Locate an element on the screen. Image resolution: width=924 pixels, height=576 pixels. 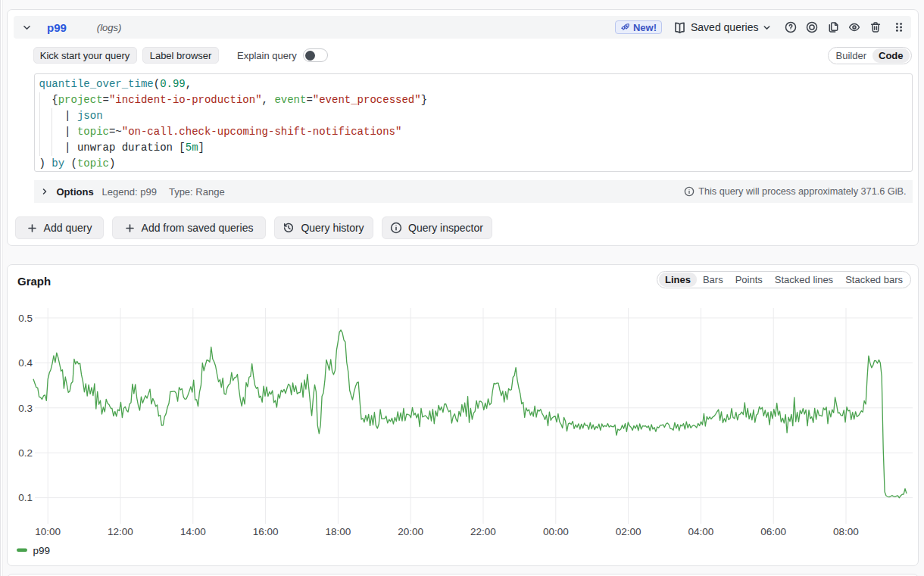
svg-text: 0.5 is located at coordinates (26, 318).